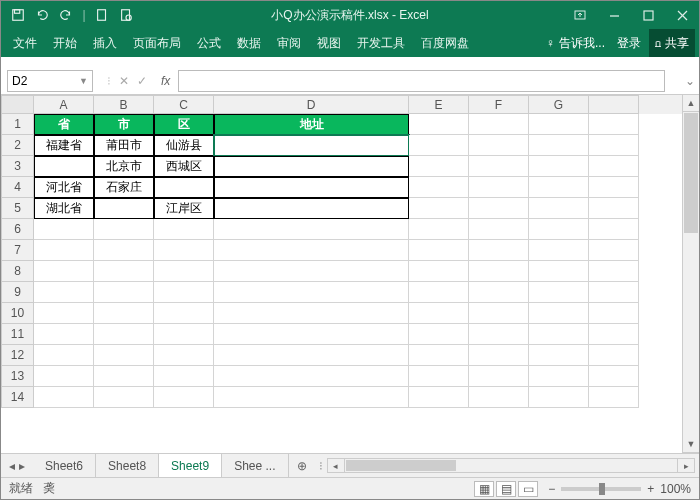 The width and height of the screenshot is (700, 500). I want to click on tell-me-button: ♀告诉我..., so click(576, 43).